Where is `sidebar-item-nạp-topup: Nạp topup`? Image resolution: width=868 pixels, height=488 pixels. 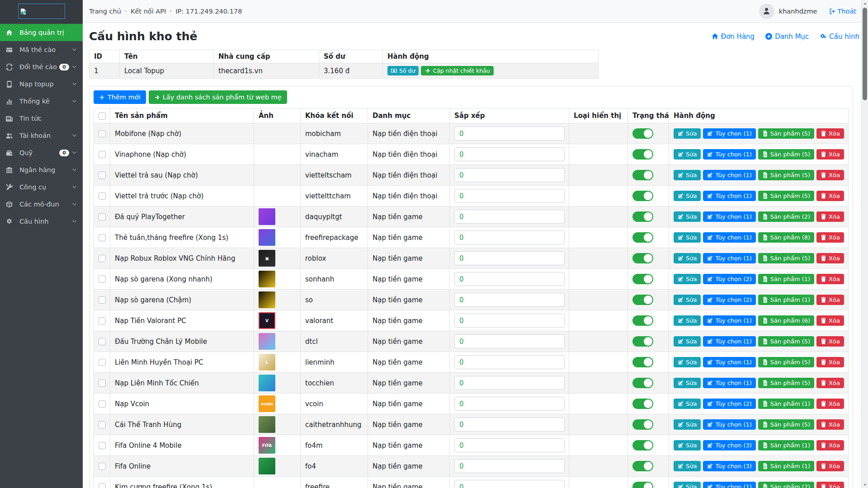
sidebar-item-nạp-topup: Nạp topup is located at coordinates (42, 84).